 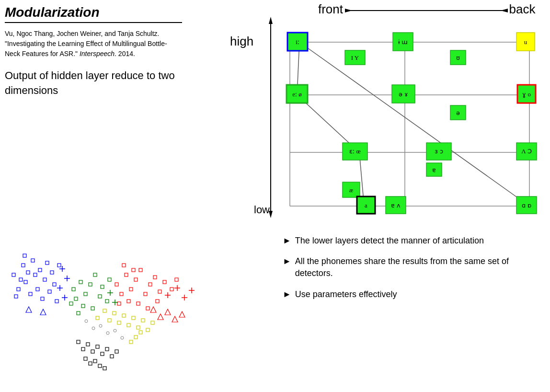 I want to click on arrow-icon-3: ►, so click(x=287, y=294).